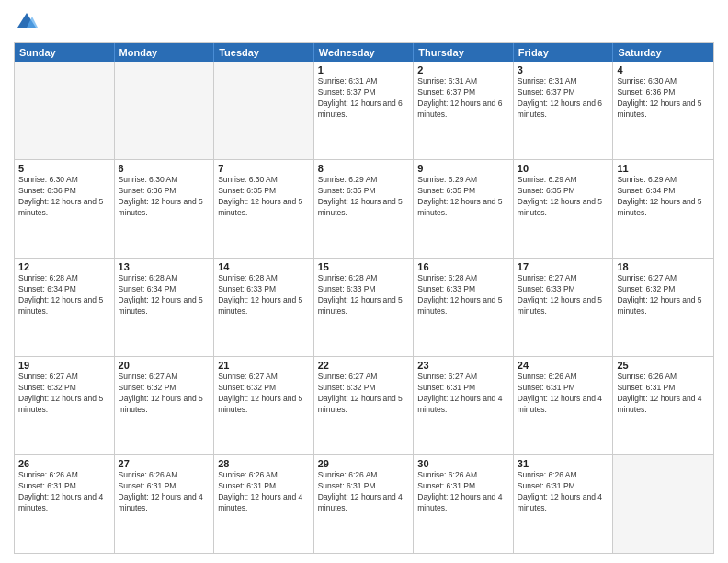 Image resolution: width=728 pixels, height=563 pixels. I want to click on calendar-cell: 10Sunrise: 6:29 AM Sunset: 6:35 PM Dayli…, so click(564, 209).